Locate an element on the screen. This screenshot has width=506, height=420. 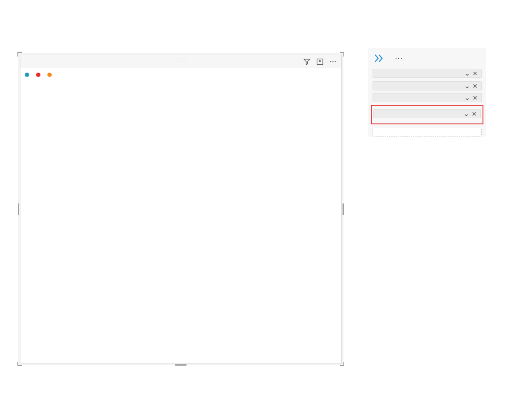
field-well-column-legend is located at coordinates (427, 132).